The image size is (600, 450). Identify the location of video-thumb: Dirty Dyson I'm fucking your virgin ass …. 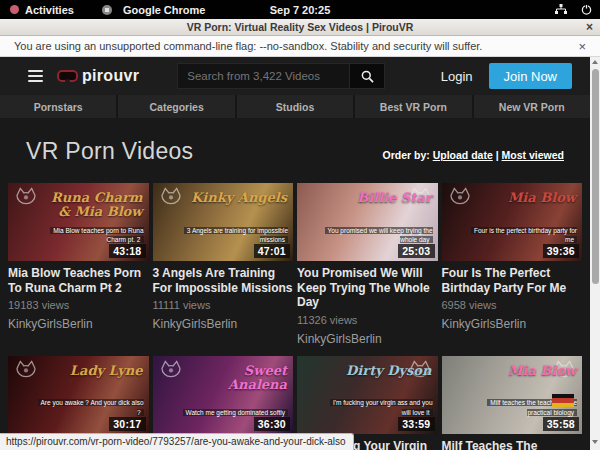
(368, 395).